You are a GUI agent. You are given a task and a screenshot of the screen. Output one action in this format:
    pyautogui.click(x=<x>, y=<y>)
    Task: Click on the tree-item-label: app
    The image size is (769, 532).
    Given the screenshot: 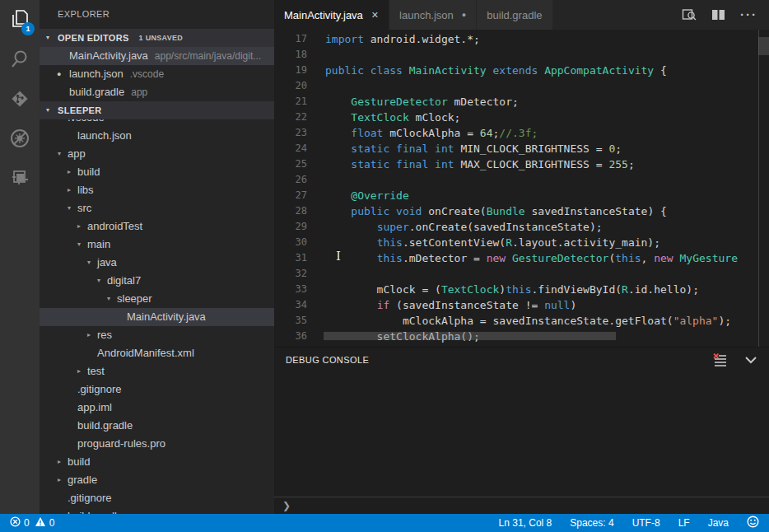 What is the action you would take?
    pyautogui.click(x=77, y=154)
    